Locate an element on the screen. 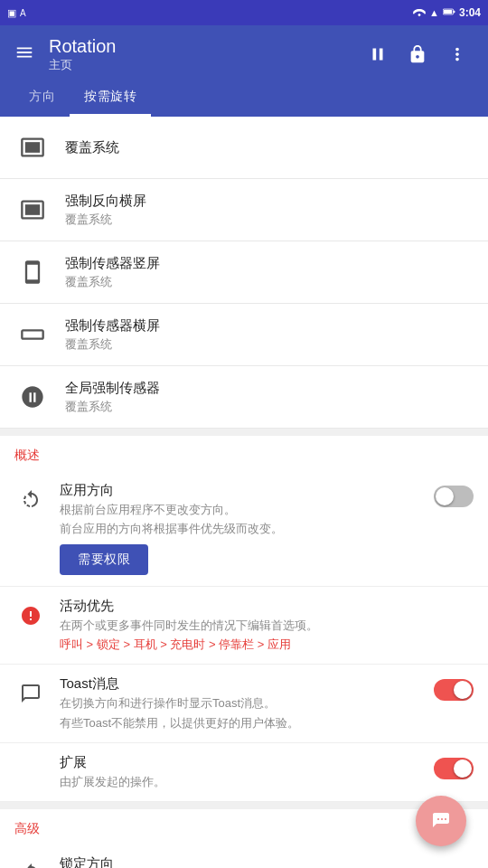 This screenshot has width=488, height=868. app-orientation-content: 应用方向 根据前台应用程序不更改变方向。 is located at coordinates (243, 500).